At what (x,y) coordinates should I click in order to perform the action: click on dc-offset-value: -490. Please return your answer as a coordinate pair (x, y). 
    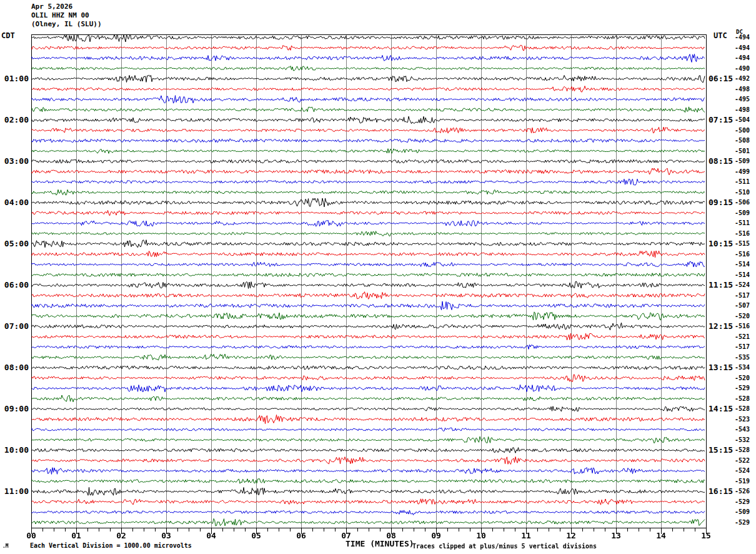
    Looking at the image, I should click on (745, 69).